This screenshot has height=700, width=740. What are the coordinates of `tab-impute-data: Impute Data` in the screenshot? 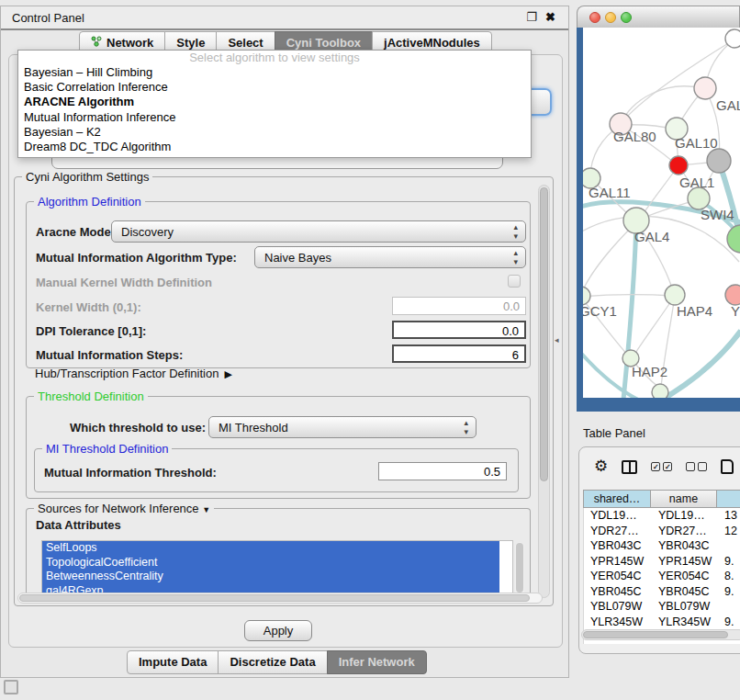 It's located at (173, 662).